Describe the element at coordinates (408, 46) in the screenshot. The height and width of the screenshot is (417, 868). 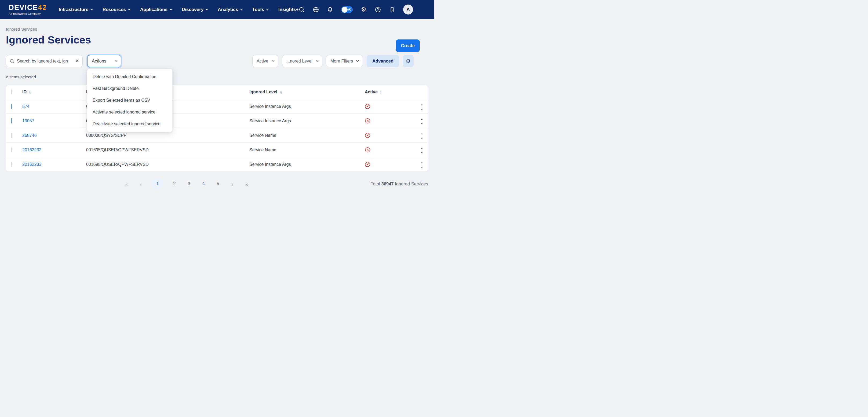
I see `create-button: Create` at that location.